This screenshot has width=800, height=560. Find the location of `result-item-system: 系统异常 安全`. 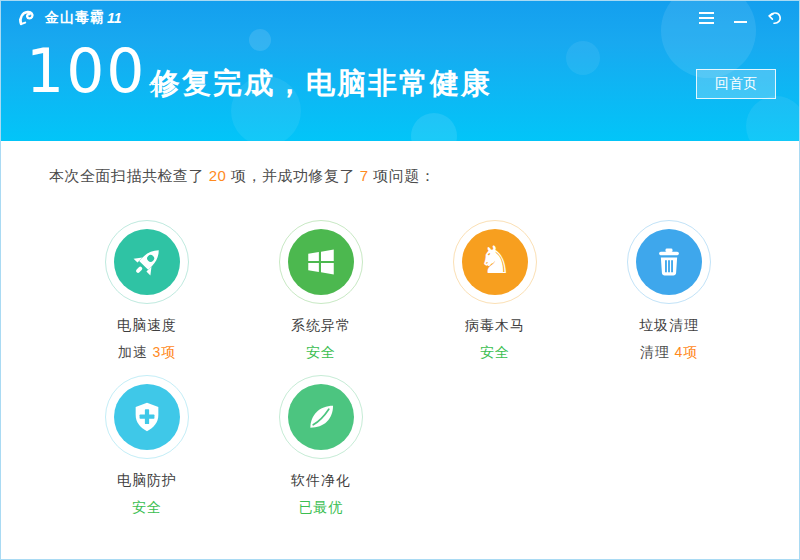

result-item-system: 系统异常 安全 is located at coordinates (321, 298).